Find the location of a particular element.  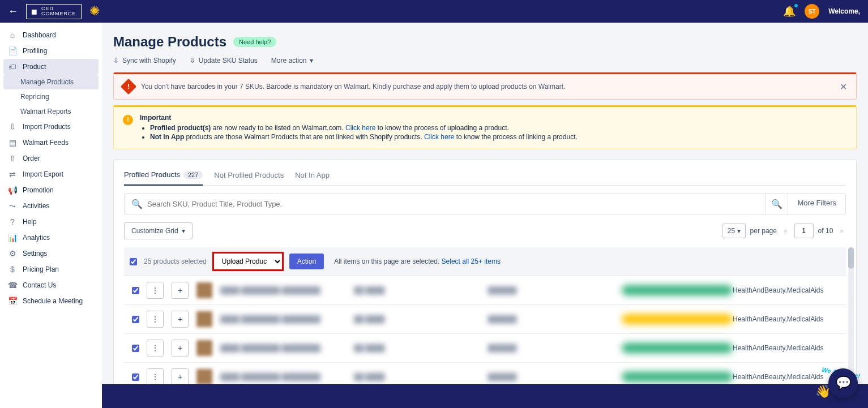

nav-repricing: Repricing is located at coordinates (51, 97).